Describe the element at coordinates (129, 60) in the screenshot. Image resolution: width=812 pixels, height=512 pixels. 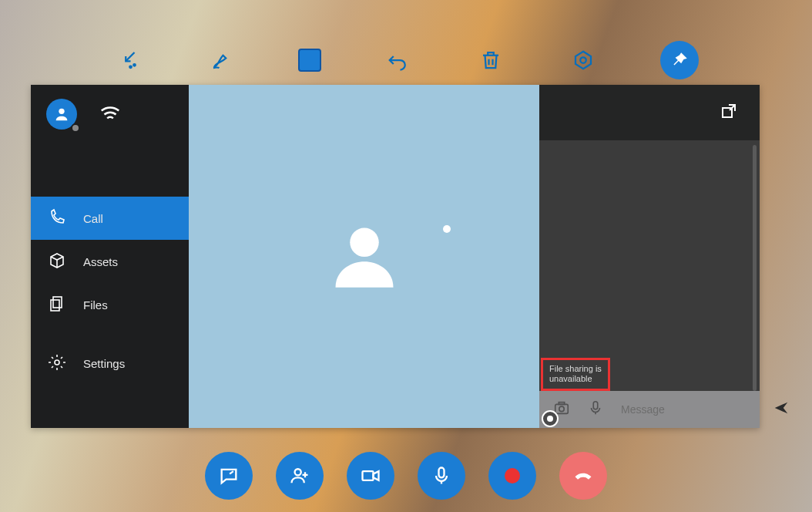
I see `arrow-tool-icon` at that location.